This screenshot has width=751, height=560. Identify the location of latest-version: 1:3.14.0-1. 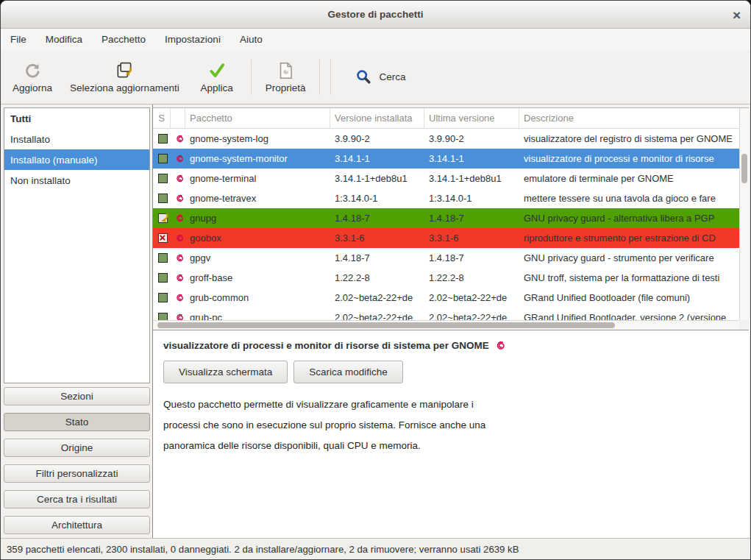
(472, 199).